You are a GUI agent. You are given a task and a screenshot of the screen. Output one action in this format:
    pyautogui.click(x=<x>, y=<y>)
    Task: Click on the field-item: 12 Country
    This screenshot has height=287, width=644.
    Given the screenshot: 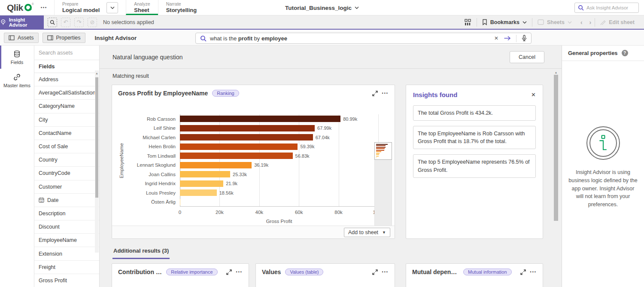 What is the action you would take?
    pyautogui.click(x=67, y=160)
    